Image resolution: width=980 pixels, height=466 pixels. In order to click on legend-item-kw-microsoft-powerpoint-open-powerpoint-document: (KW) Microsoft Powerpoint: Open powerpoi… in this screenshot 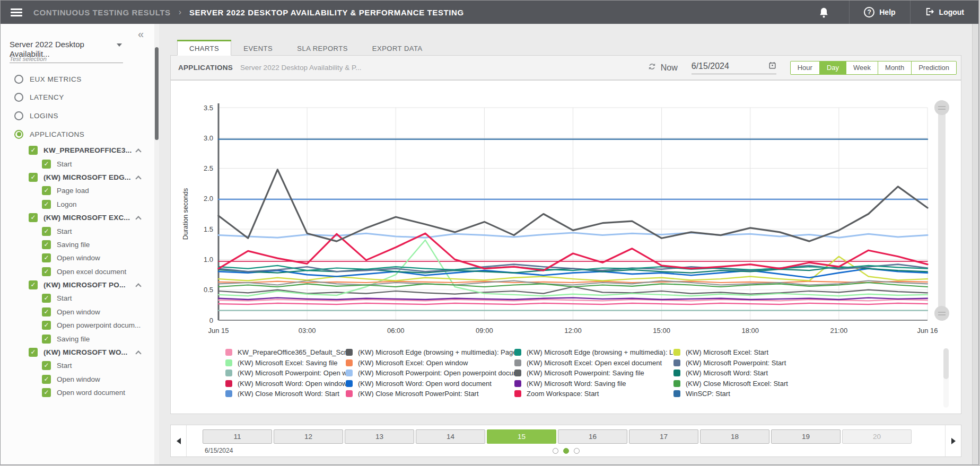, I will do `click(430, 373)`.